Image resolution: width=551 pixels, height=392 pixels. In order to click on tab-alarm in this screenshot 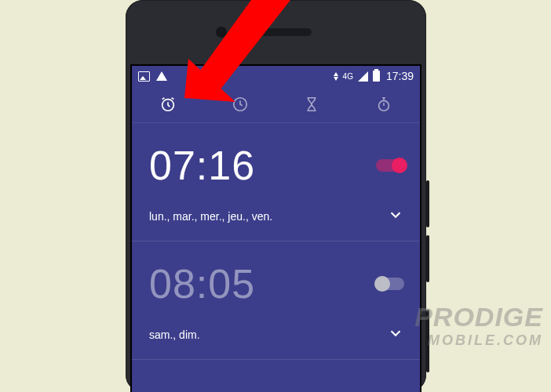, I will do `click(168, 104)`.